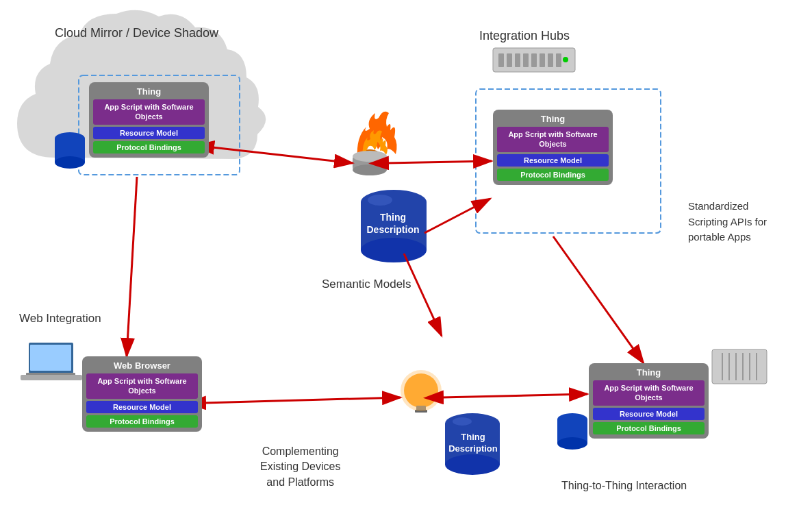  What do you see at coordinates (559, 60) in the screenshot?
I see `hub-port8` at bounding box center [559, 60].